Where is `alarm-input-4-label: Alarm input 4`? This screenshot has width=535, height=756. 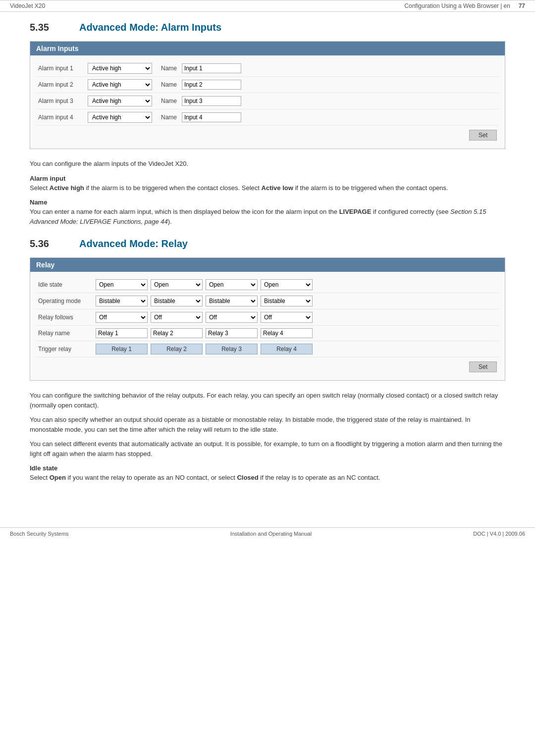
alarm-input-4-label: Alarm input 4 is located at coordinates (60, 117).